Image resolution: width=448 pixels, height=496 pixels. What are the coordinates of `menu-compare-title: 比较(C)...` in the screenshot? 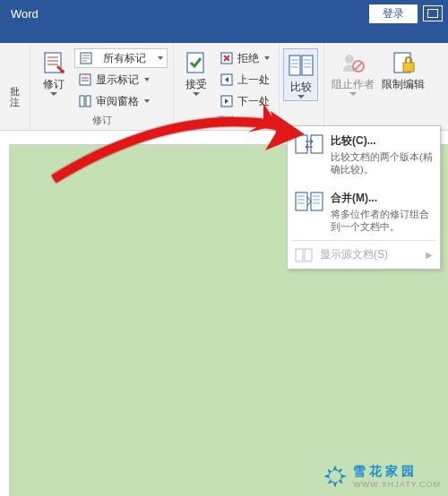 It's located at (382, 141).